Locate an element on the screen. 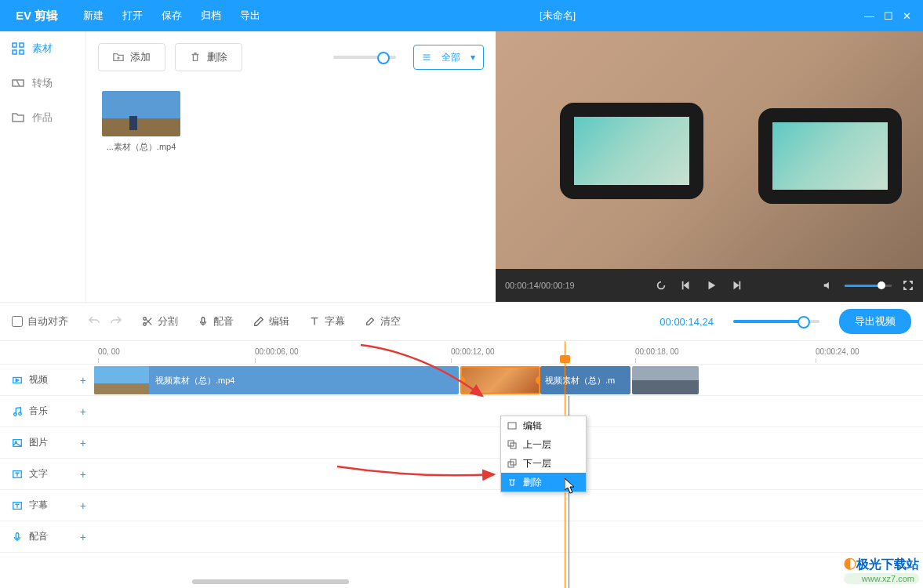 Image resolution: width=923 pixels, height=588 pixels. title-bar: EV 剪辑 新建 打开 保存 归档 导出 [未命名] — ☐ ✕ is located at coordinates (461, 16).